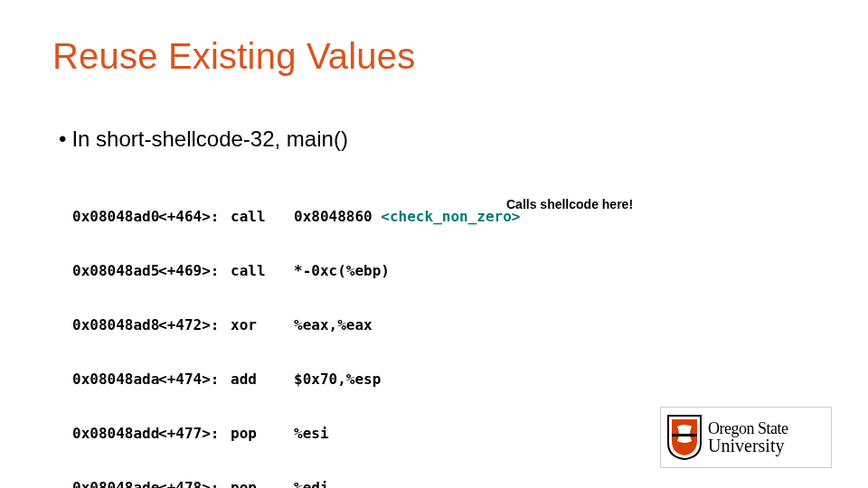 The height and width of the screenshot is (488, 868). What do you see at coordinates (203, 139) in the screenshot?
I see `bullet-line: •In short-shellcode-32, main()` at bounding box center [203, 139].